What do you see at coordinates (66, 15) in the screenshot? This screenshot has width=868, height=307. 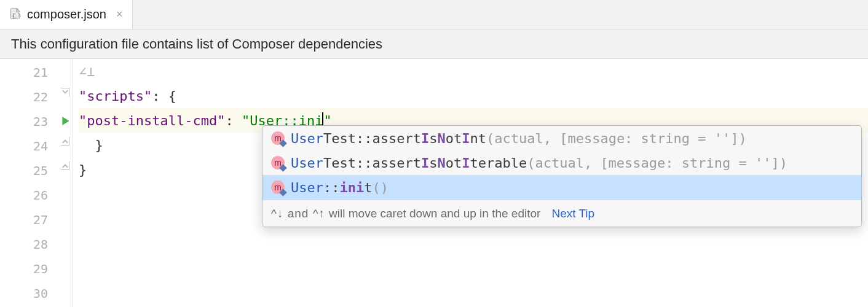 I see `editor-tab-composer-json: { } composer.json ×` at bounding box center [66, 15].